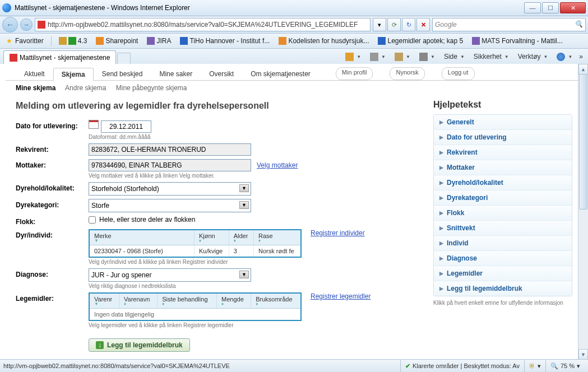  What do you see at coordinates (407, 74) in the screenshot?
I see `link-nynorsk: Nynorsk` at bounding box center [407, 74].